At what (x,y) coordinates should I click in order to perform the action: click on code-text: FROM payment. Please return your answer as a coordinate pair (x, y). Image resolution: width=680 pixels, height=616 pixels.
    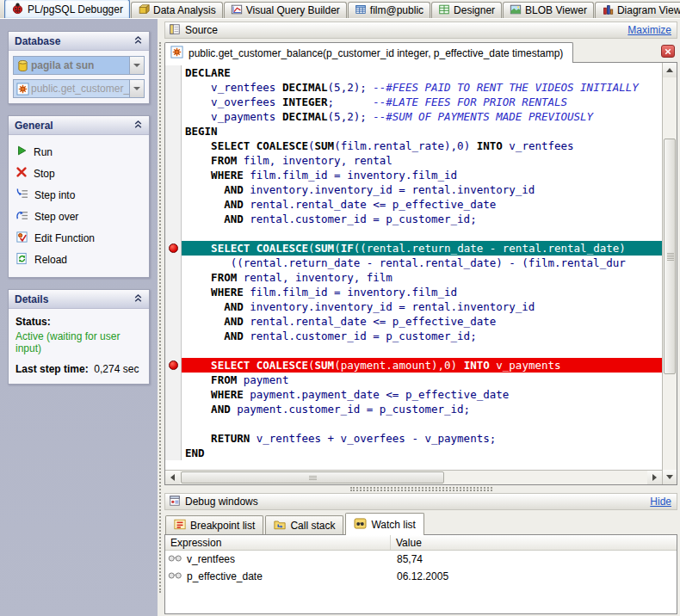
    Looking at the image, I should click on (422, 380).